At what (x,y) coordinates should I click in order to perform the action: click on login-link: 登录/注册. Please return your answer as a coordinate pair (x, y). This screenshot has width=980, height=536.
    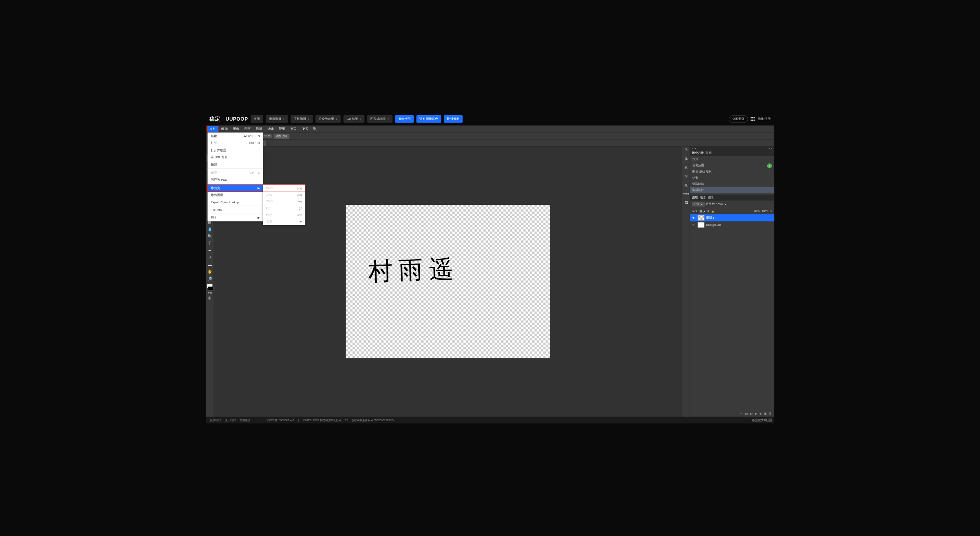
    Looking at the image, I should click on (764, 119).